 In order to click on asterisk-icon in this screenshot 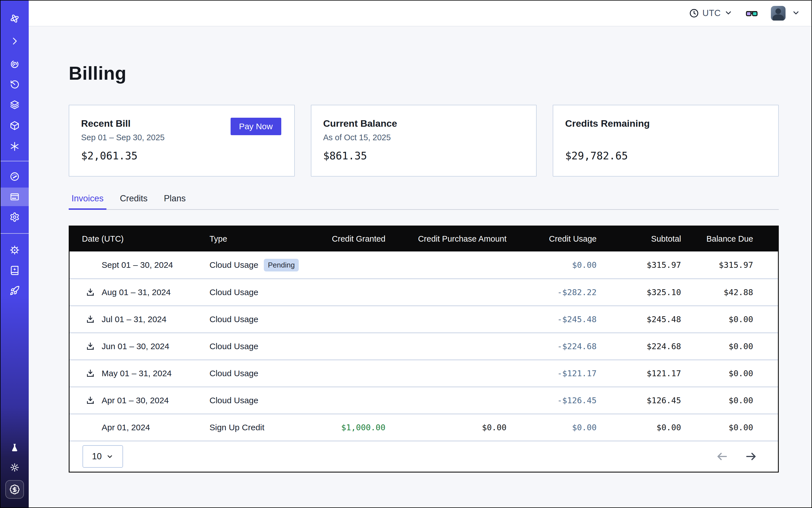, I will do `click(15, 146)`.